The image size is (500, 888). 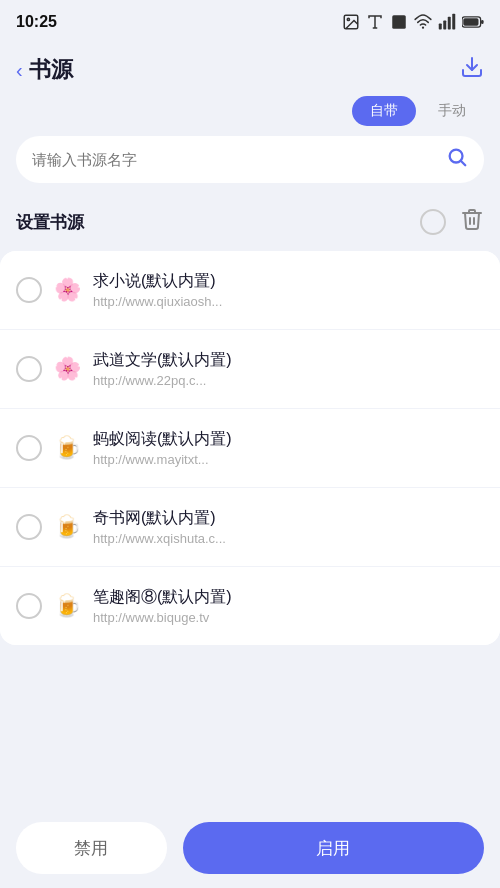 What do you see at coordinates (51, 70) in the screenshot?
I see `page-title: 书源` at bounding box center [51, 70].